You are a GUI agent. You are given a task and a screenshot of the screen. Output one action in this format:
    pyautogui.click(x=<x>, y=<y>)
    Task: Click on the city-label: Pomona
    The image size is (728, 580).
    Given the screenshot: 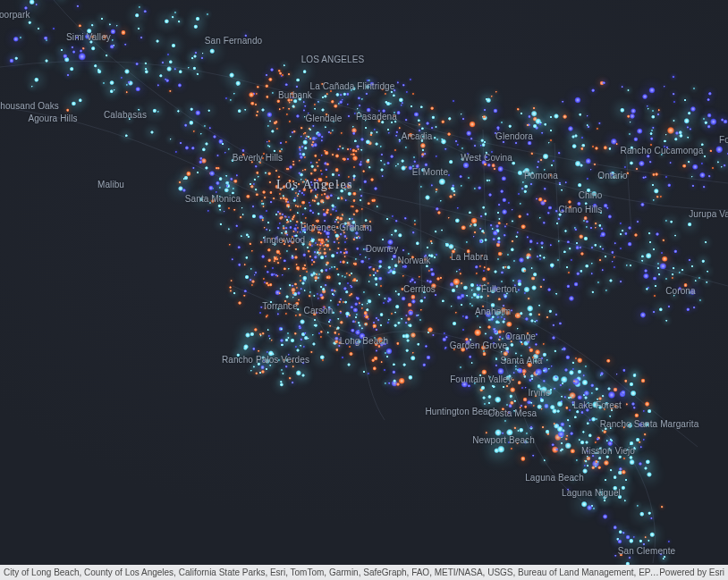 What is the action you would take?
    pyautogui.click(x=541, y=175)
    